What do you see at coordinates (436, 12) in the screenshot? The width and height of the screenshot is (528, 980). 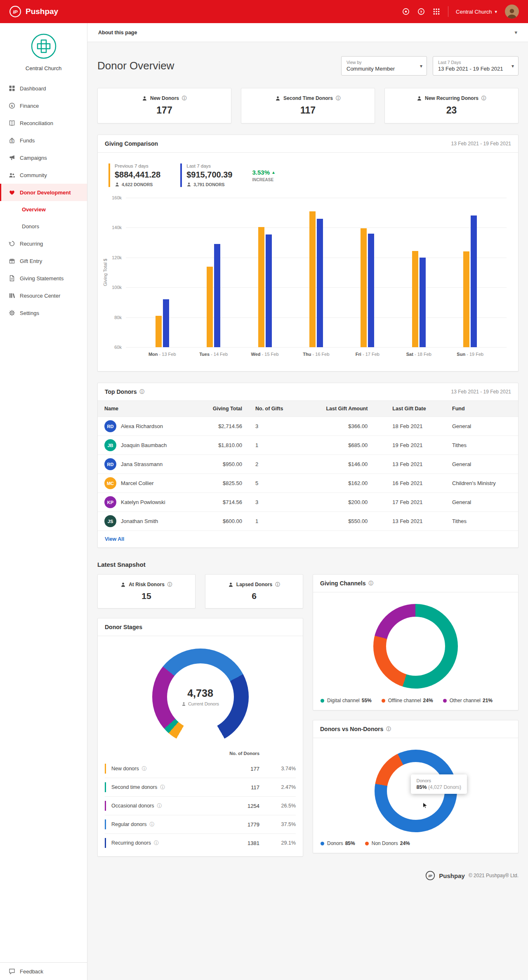 I see `apps-icon` at bounding box center [436, 12].